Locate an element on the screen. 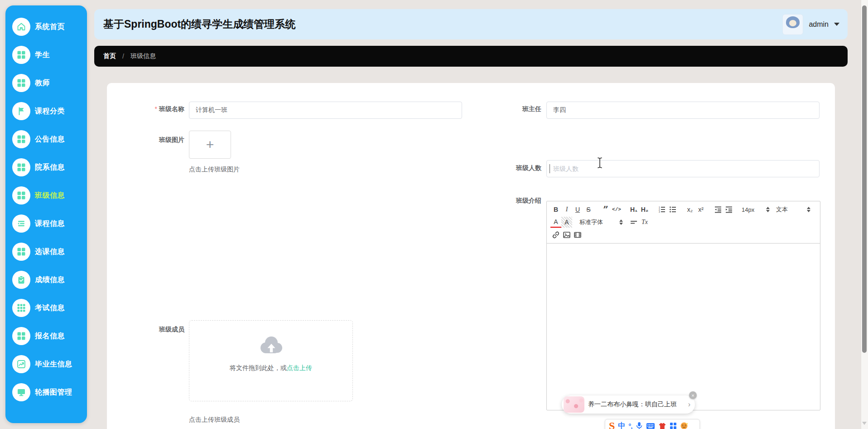  grid3-icon is located at coordinates (21, 308).